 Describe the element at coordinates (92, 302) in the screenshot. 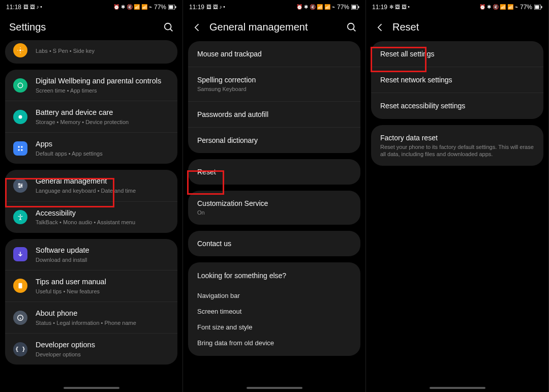

I see `card-system: Software update Download and install Tip…` at that location.